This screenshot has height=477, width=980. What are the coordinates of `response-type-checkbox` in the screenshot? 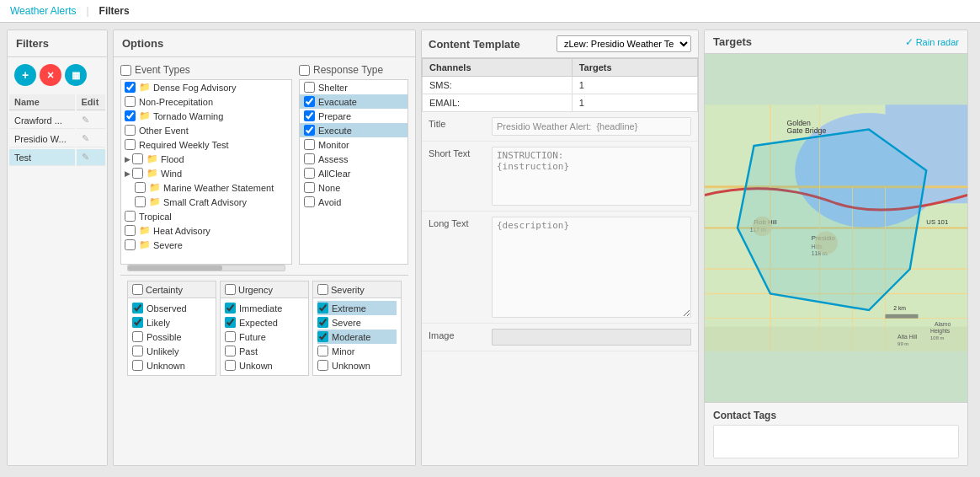 It's located at (305, 71).